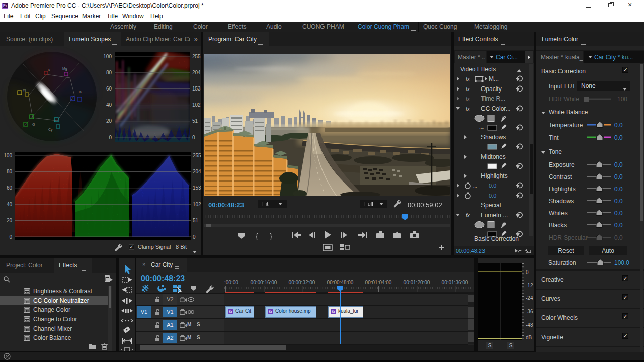  I want to click on svg-text: 00:00:16:00, so click(264, 283).